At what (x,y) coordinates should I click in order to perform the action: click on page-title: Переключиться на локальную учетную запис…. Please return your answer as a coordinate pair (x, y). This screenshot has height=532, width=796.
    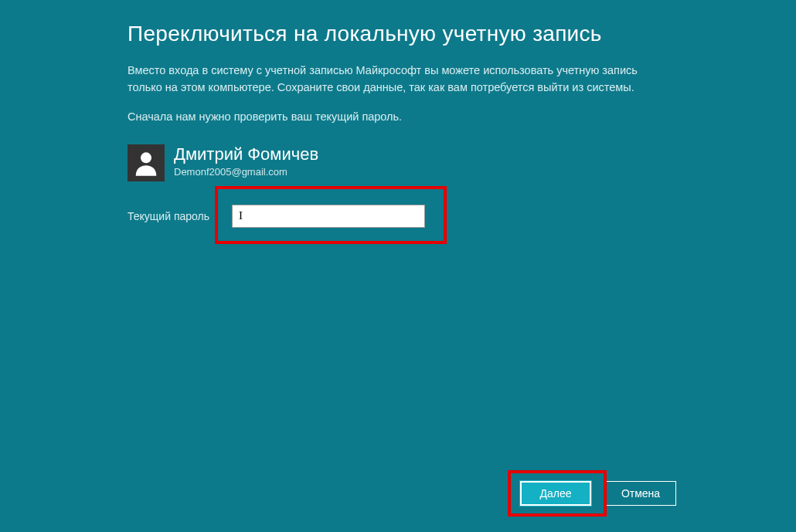
    Looking at the image, I should click on (398, 34).